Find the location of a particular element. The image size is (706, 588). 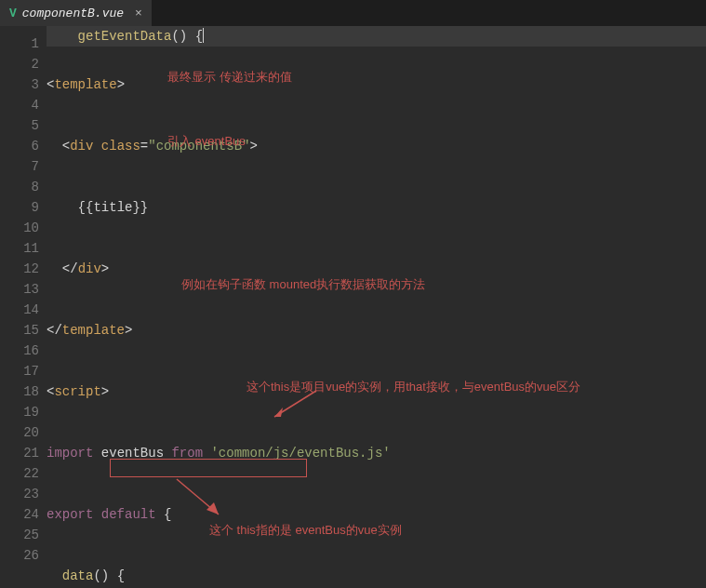

tab-filename: componentB.vue is located at coordinates (73, 13).